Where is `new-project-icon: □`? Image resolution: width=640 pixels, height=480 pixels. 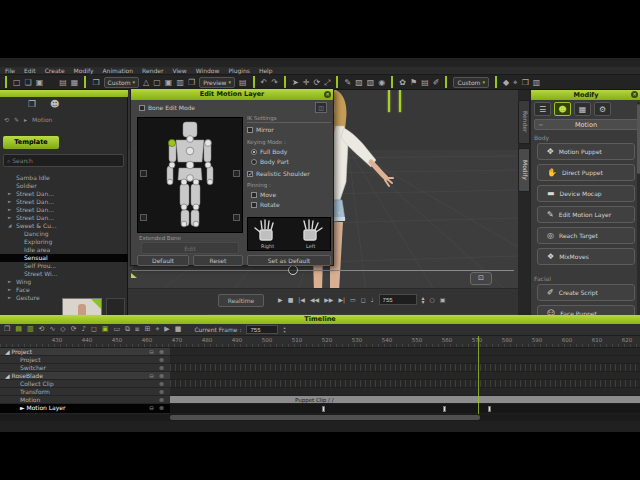 new-project-icon: □ is located at coordinates (17, 82).